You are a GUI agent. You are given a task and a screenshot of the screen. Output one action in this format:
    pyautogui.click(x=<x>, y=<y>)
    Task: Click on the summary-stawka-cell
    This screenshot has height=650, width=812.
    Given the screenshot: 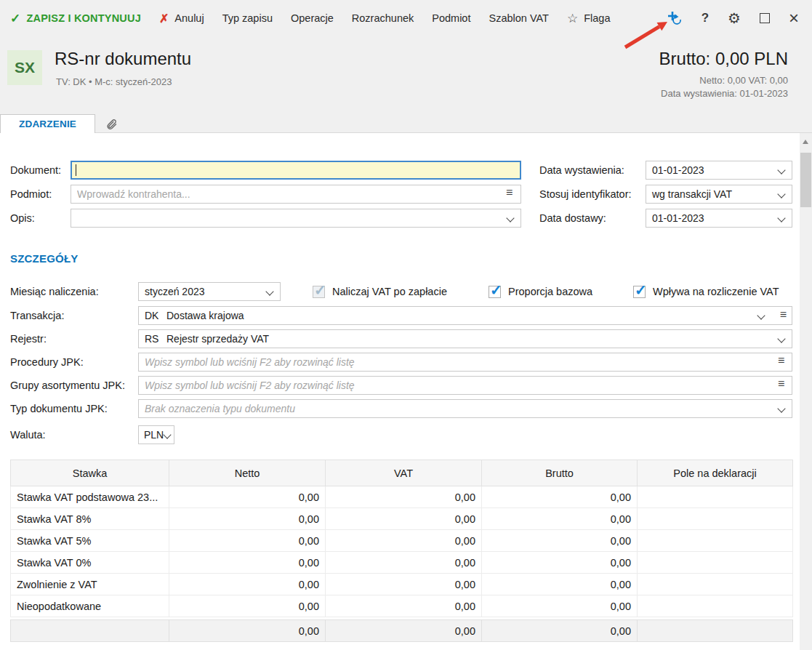 What is the action you would take?
    pyautogui.click(x=90, y=631)
    